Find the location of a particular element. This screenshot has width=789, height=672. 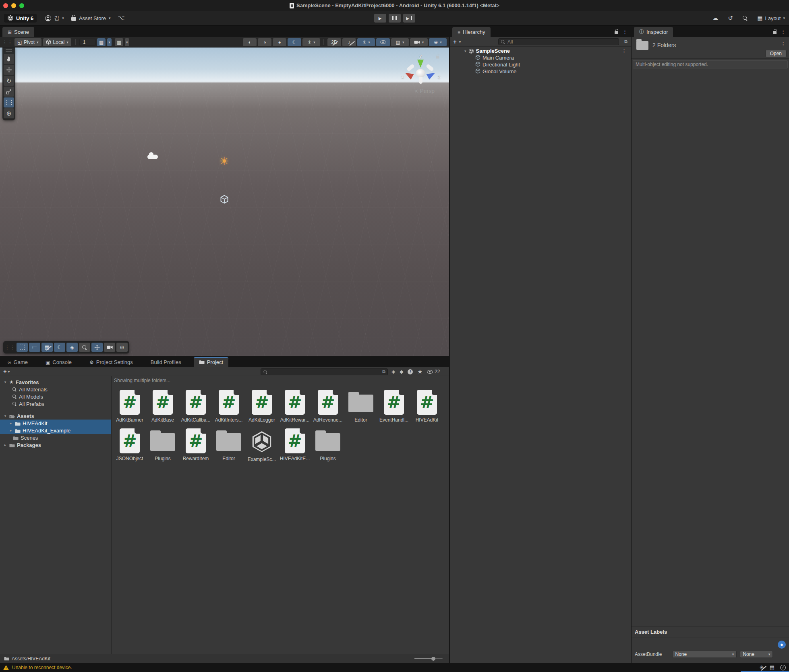

tree-all-materials: All Materials is located at coordinates (56, 389).